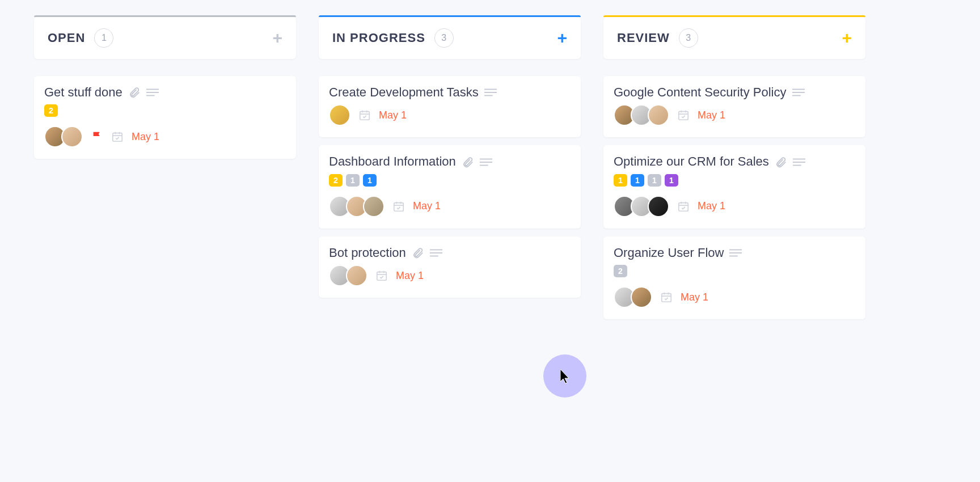 The height and width of the screenshot is (482, 980). Describe the element at coordinates (165, 117) in the screenshot. I see `task-card: Get stuff done2May 1` at that location.